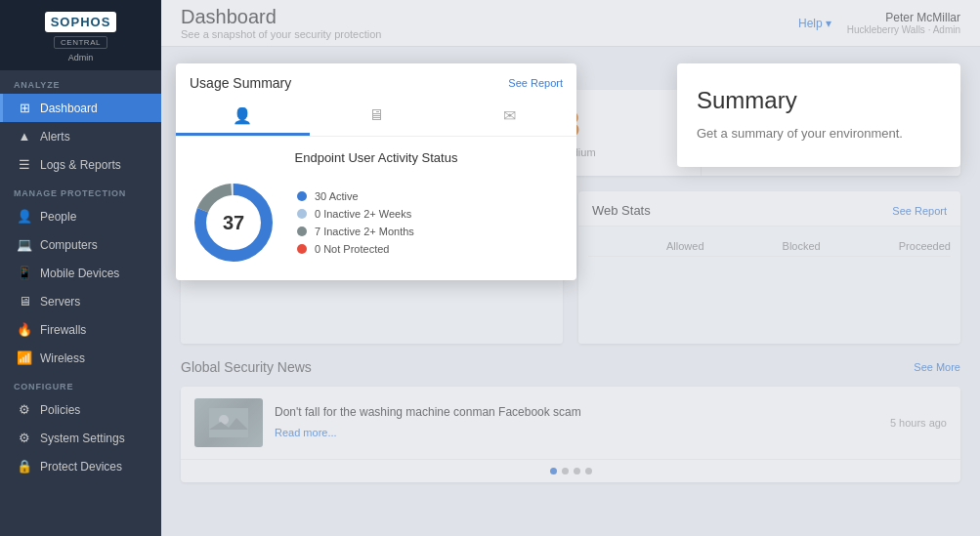  What do you see at coordinates (376, 117) in the screenshot?
I see `usage-tabs: 👤 🖥 ✉` at bounding box center [376, 117].